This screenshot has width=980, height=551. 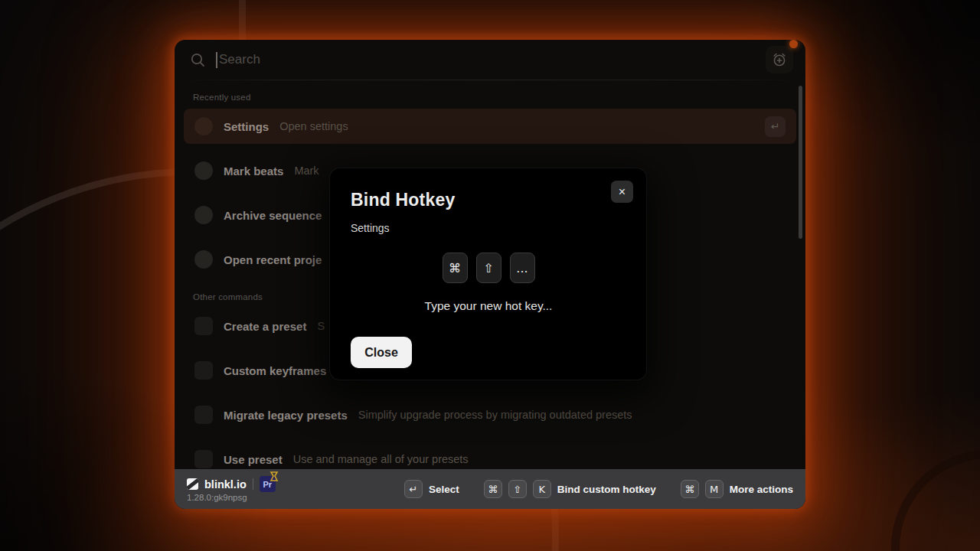 What do you see at coordinates (490, 126) in the screenshot?
I see `command-row-settings: Settings Open settings ↵` at bounding box center [490, 126].